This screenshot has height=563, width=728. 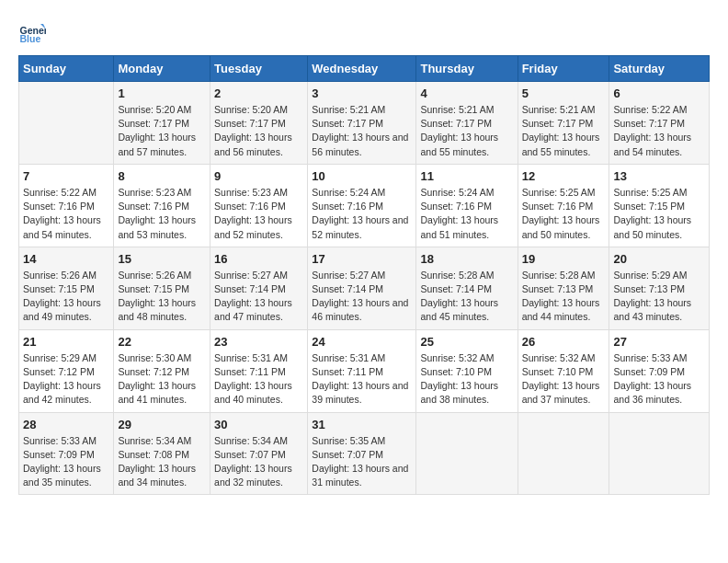 I want to click on calendar-cell: 31Sunrise: 5:35 AMSunset: 7:07 PMDayligh…, so click(x=362, y=454).